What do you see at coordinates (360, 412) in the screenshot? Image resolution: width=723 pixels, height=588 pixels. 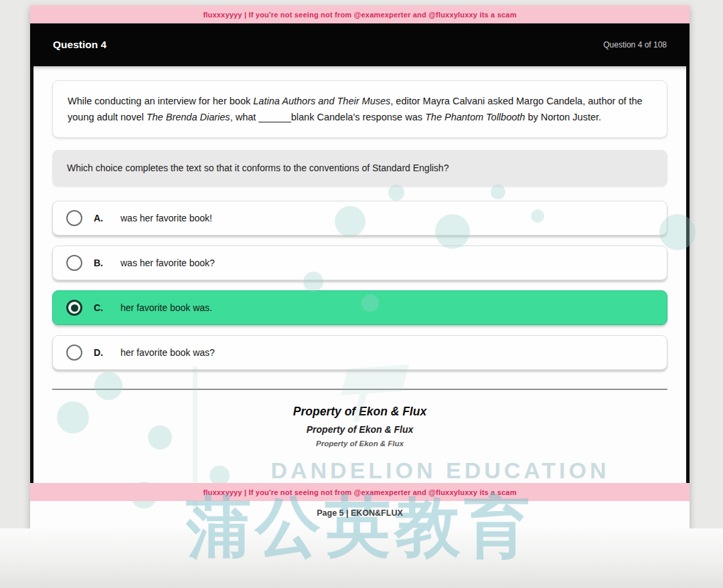 I see `property-notice-large: Property of Ekon & Flux` at bounding box center [360, 412].